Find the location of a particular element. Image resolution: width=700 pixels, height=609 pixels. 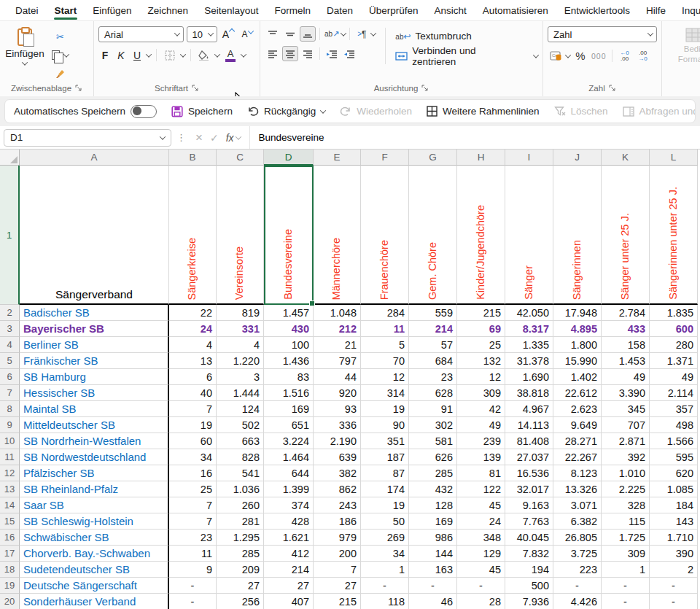

column-header-L: L is located at coordinates (674, 158).